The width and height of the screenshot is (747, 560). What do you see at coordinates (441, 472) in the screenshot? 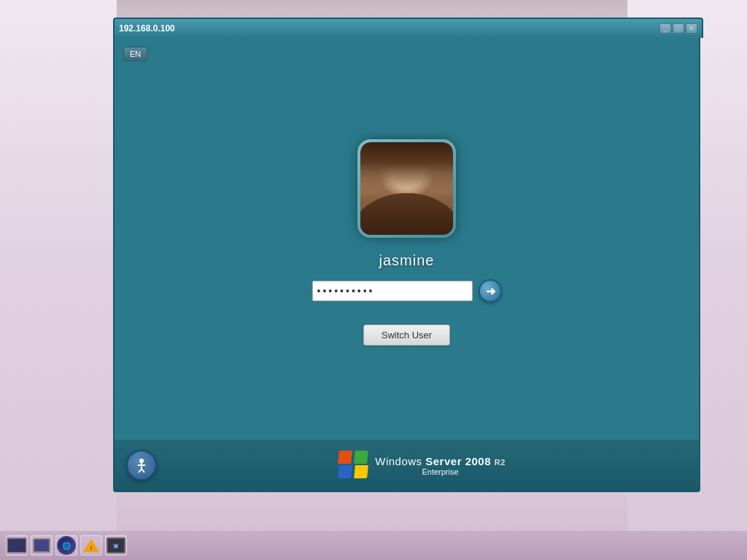
I see `edition-label: Enterprise` at bounding box center [441, 472].